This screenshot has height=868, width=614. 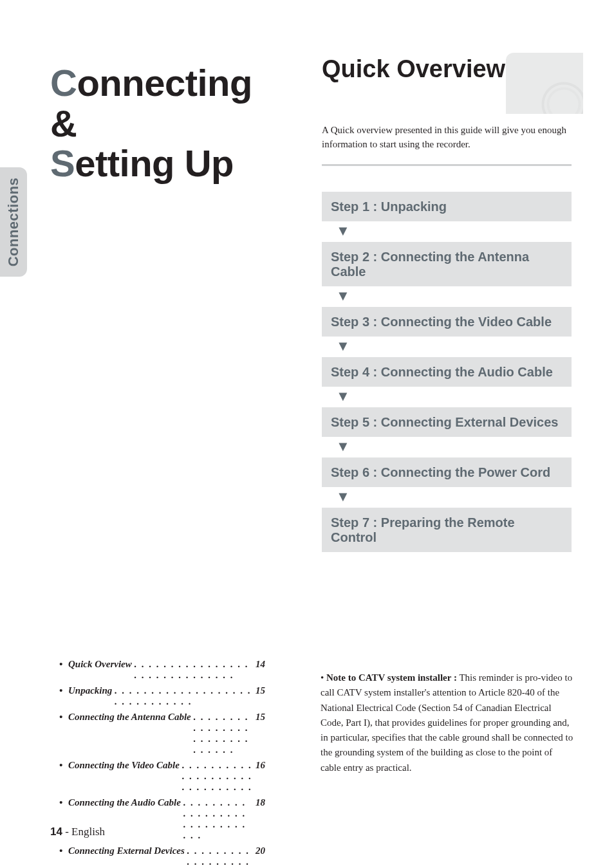 What do you see at coordinates (124, 766) in the screenshot?
I see `toc-label: Connecting the Video Cable` at bounding box center [124, 766].